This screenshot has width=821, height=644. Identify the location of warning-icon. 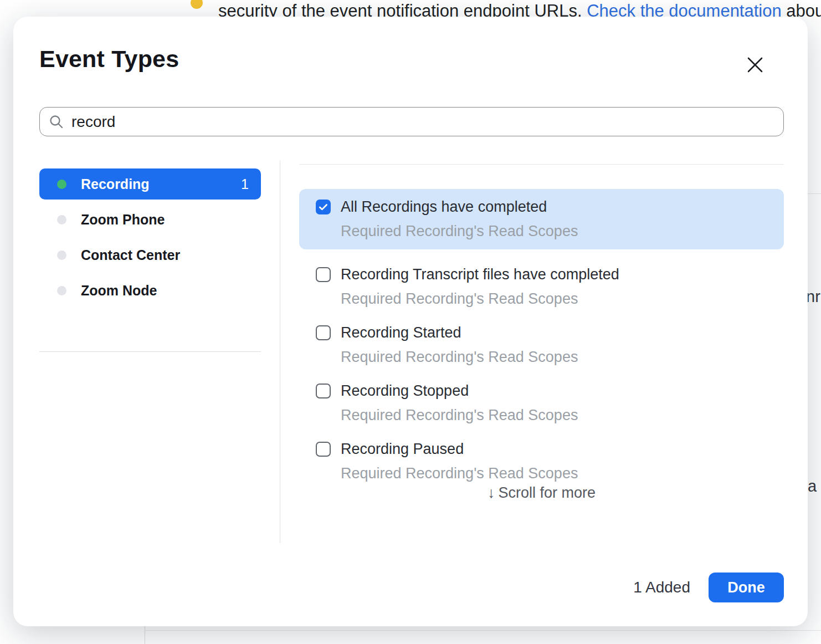
(197, 4).